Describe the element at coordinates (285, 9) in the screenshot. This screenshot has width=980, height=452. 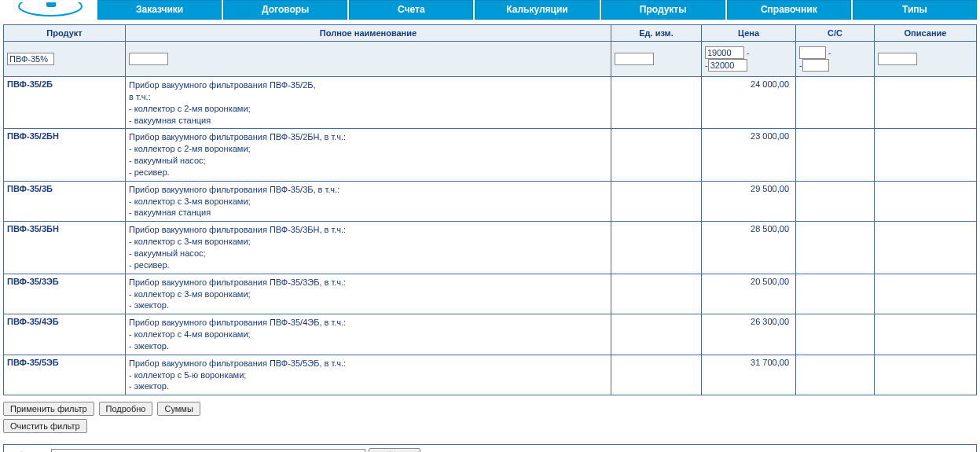
I see `nav-contracts: Договоры` at that location.